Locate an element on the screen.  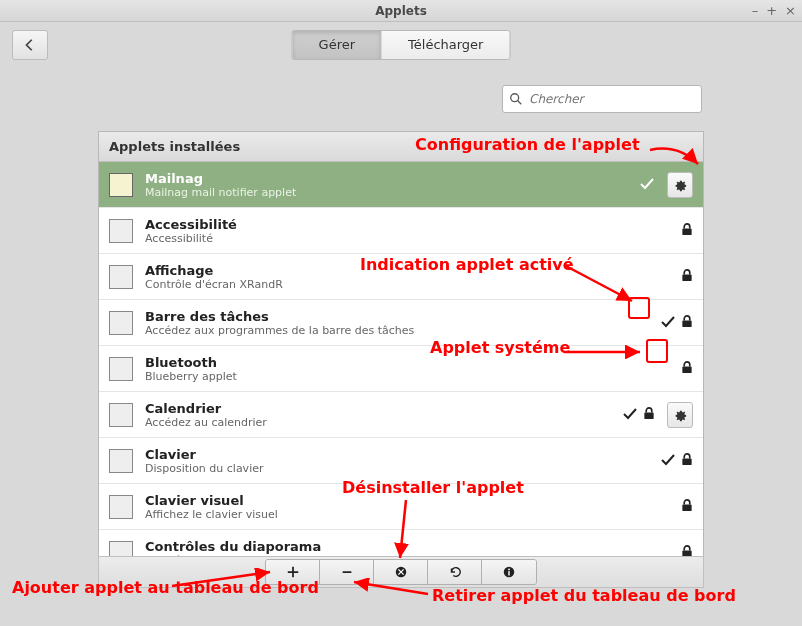
applet-desc: Blueberry applet is located at coordinates (407, 376).